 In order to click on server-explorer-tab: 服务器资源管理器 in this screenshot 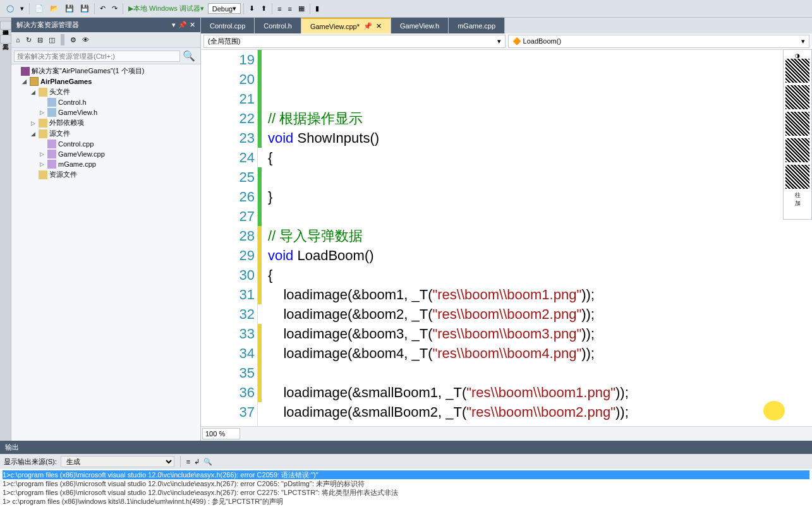, I will do `click(6, 25)`.